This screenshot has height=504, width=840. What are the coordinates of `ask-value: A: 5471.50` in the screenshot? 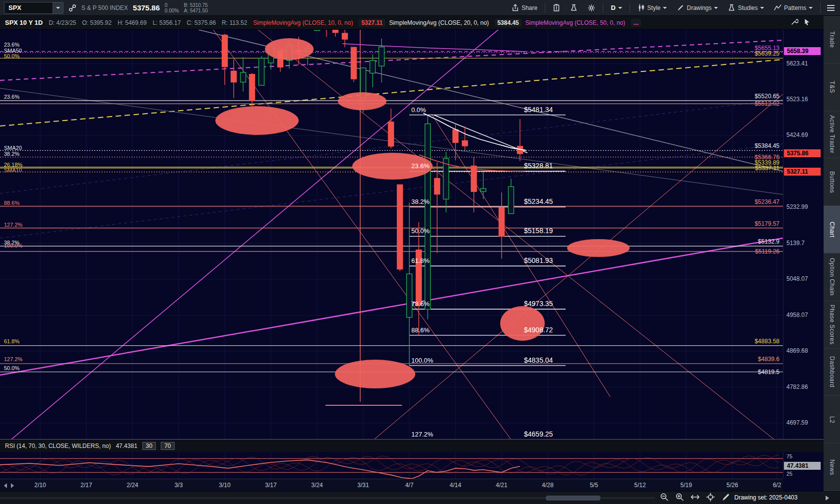 It's located at (195, 11).